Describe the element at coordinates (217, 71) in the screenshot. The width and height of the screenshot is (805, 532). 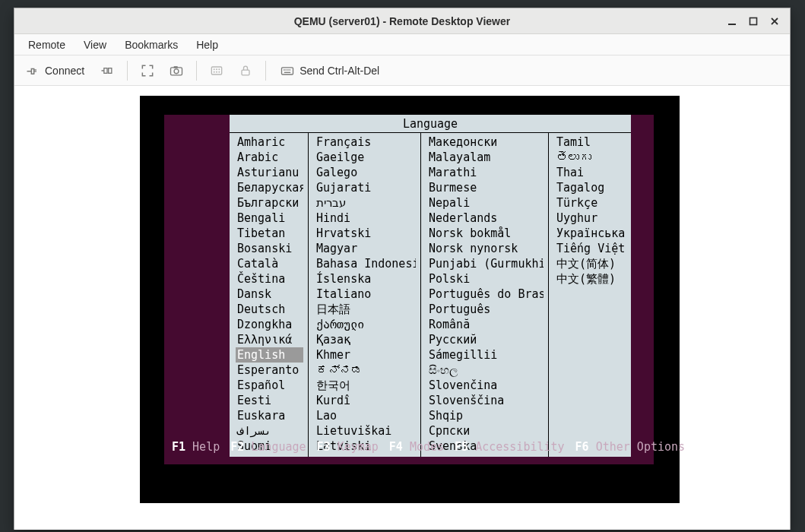
I see `view-only-button` at that location.